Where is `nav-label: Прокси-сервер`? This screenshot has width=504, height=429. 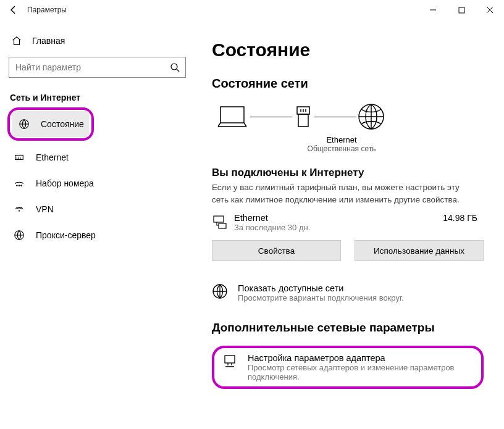 nav-label: Прокси-сервер is located at coordinates (65, 235).